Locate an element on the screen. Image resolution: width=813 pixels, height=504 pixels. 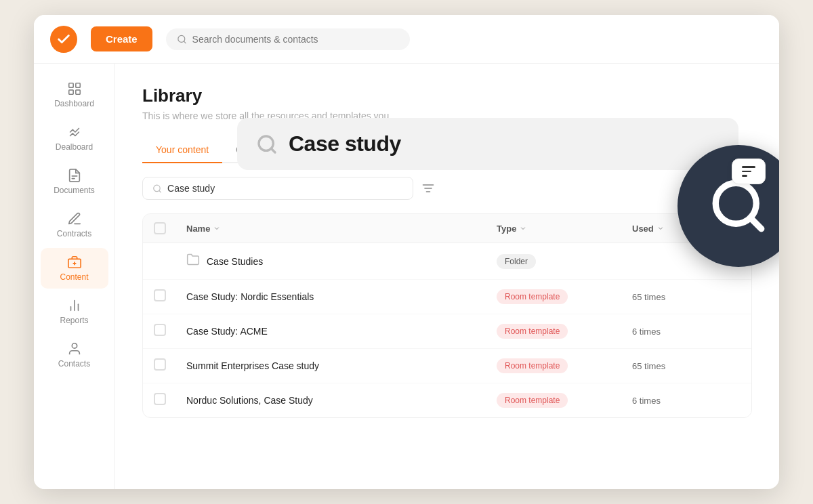
sidebar-item-content: Content is located at coordinates (75, 268).